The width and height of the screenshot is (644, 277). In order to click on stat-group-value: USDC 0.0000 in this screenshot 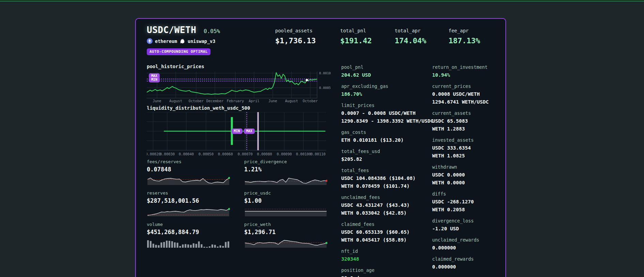, I will do `click(469, 175)`.